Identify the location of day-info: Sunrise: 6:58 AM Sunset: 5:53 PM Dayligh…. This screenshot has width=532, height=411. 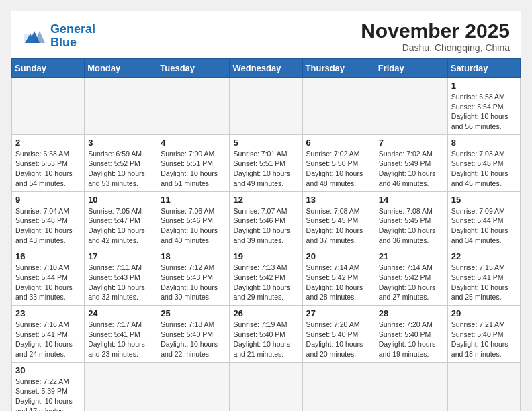
(48, 169).